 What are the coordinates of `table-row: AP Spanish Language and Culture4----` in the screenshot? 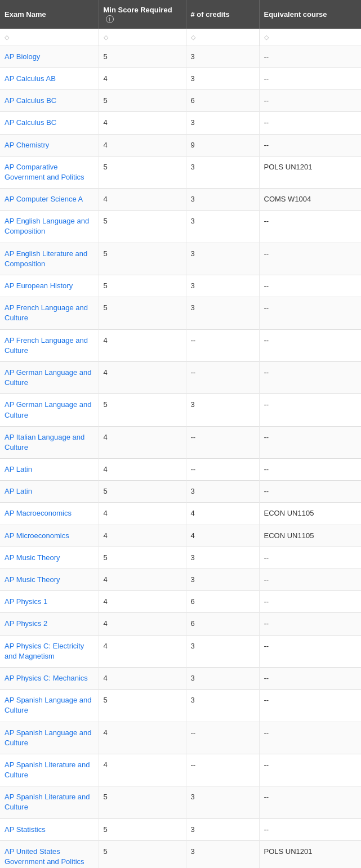 It's located at (180, 737).